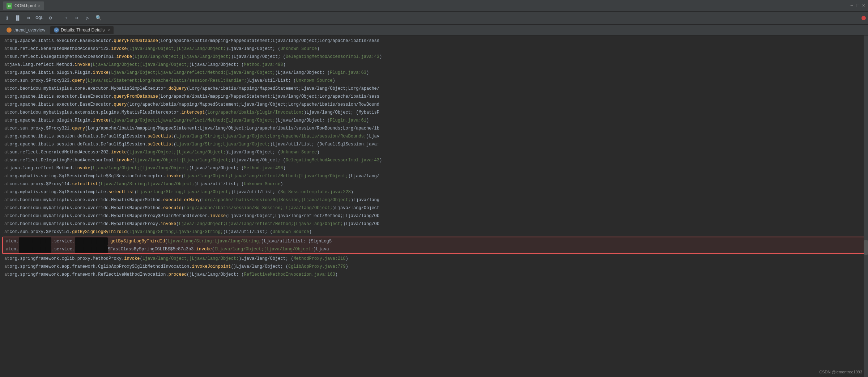  What do you see at coordinates (434, 81) in the screenshot?
I see `trace-line: at com.sun.proxy.$Proxy323.query(Ljava/s…` at bounding box center [434, 81].